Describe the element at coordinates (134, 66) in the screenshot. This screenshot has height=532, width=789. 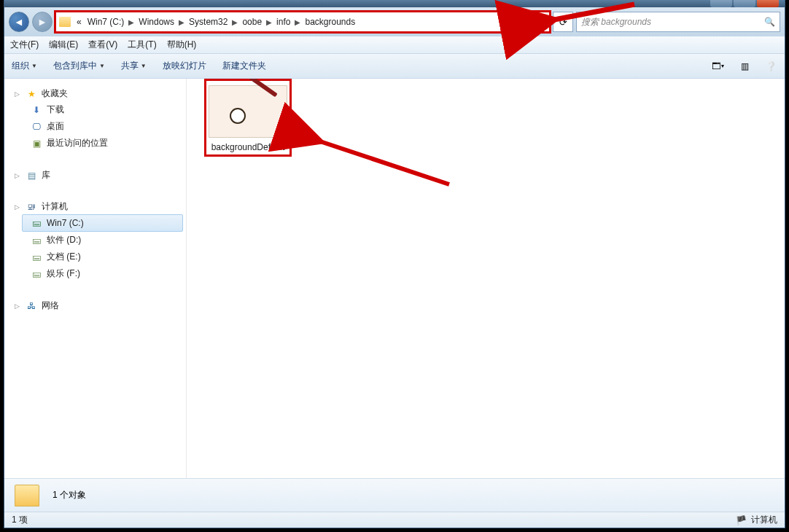
I see `tool-share: 共享▼` at that location.